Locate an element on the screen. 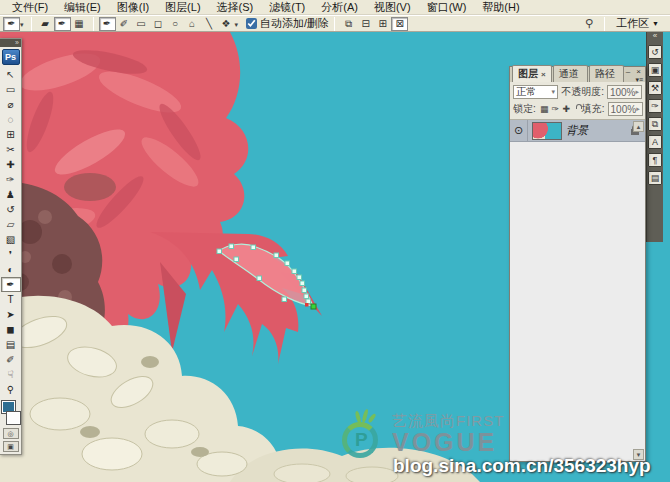 The image size is (670, 482). crop-tool-icon: ⊞ is located at coordinates (11, 134).